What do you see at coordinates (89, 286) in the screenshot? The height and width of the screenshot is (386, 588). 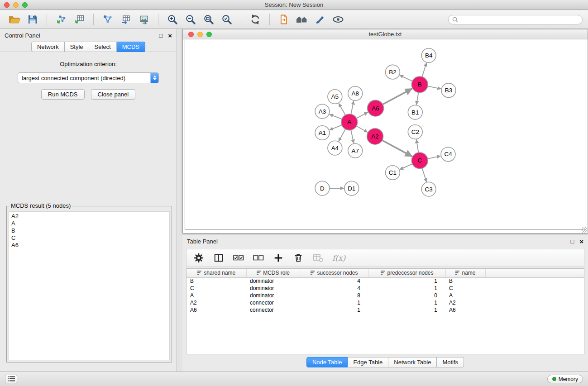 I see `mcds-result-list: A2ABCA6` at bounding box center [89, 286].